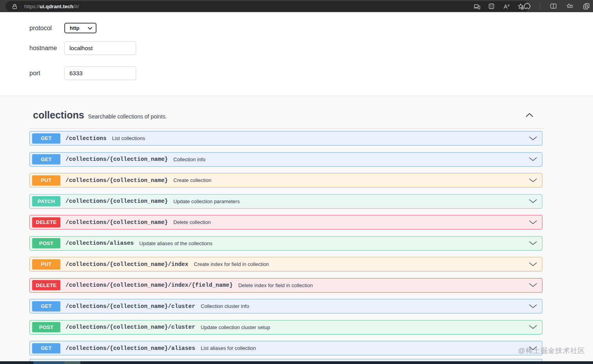 The height and width of the screenshot is (364, 593). What do you see at coordinates (499, 6) in the screenshot?
I see `address-bar-actions` at bounding box center [499, 6].